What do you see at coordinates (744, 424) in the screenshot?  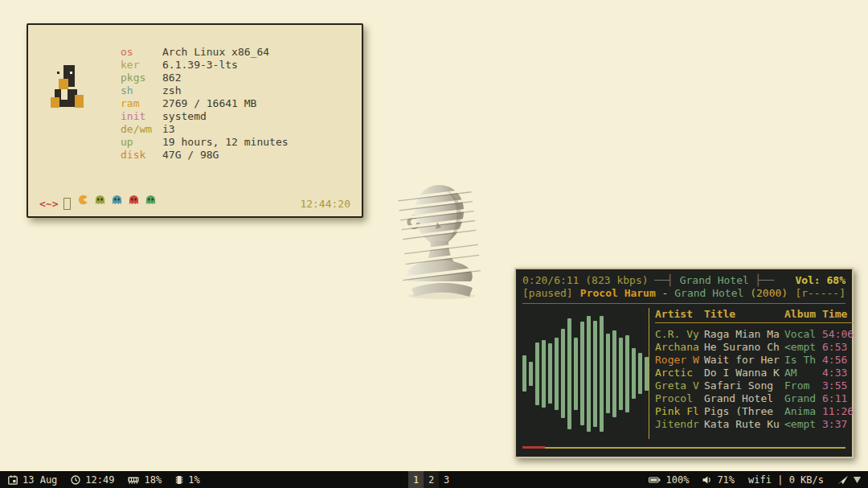 I see `song-title: Kata Rute Ku` at bounding box center [744, 424].